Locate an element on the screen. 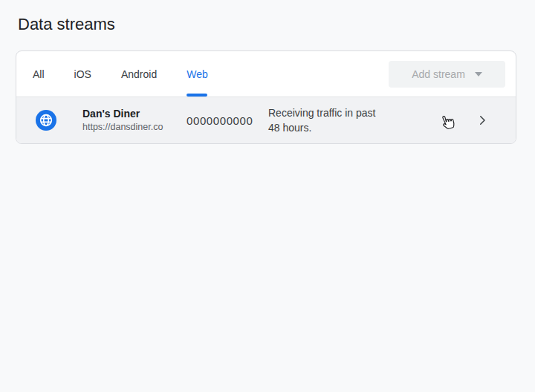 The image size is (535, 392). tab-android-label: Android is located at coordinates (139, 74).